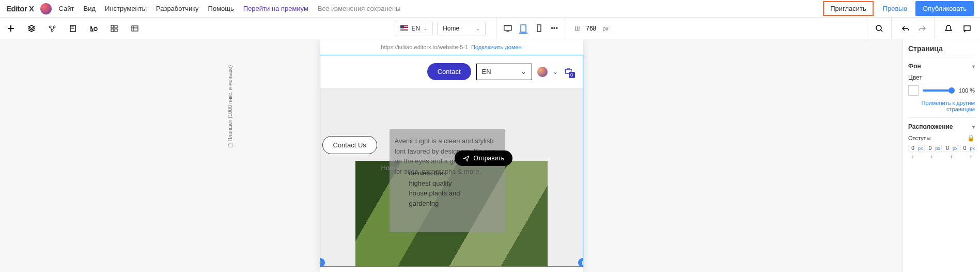 The width and height of the screenshot is (980, 272). What do you see at coordinates (572, 75) in the screenshot?
I see `cart-count-badge: 0` at bounding box center [572, 75].